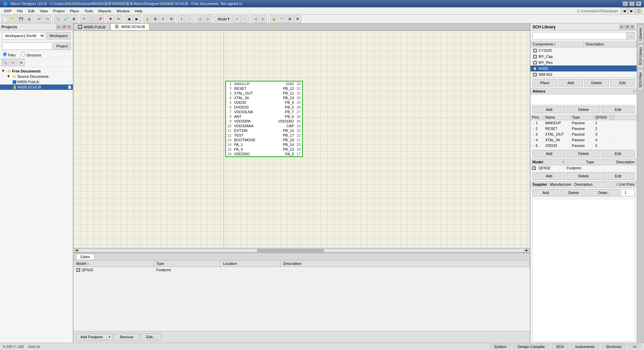 The width and height of the screenshot is (644, 350). Describe the element at coordinates (62, 46) in the screenshot. I see `project-button: Project` at that location.